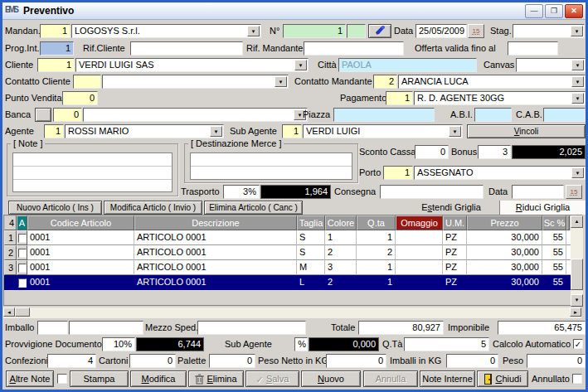  Describe the element at coordinates (287, 253) in the screenshot. I see `table-row: 2 0001 ARTICOLO 0001 S 2 2 PZ 30,000 55` at that location.